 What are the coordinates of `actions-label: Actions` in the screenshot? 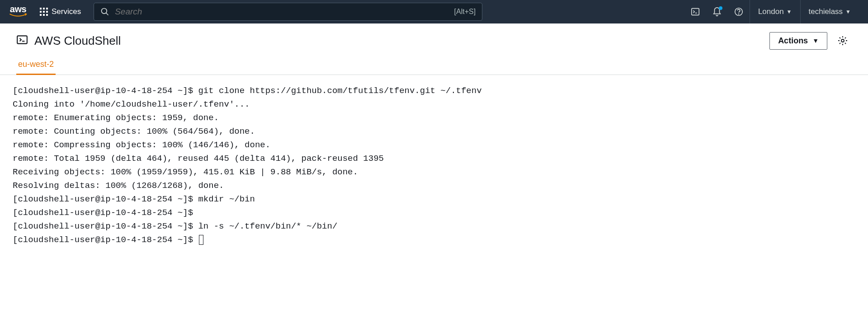 It's located at (793, 41).